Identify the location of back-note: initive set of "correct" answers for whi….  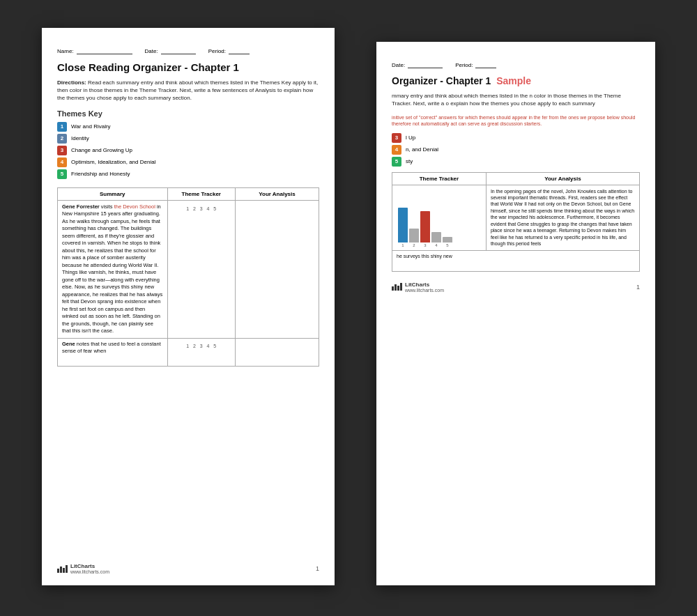
(516, 121).